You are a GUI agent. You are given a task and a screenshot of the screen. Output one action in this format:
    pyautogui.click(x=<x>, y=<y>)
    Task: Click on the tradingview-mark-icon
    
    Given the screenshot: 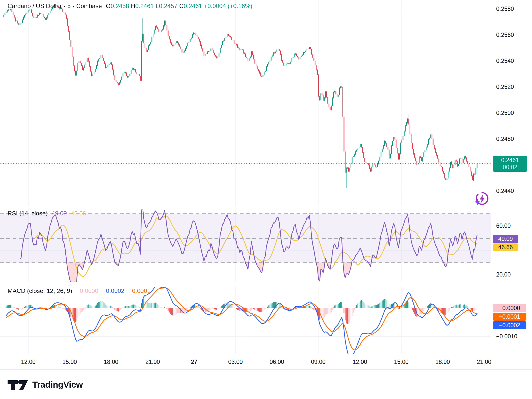 What is the action you would take?
    pyautogui.click(x=18, y=385)
    